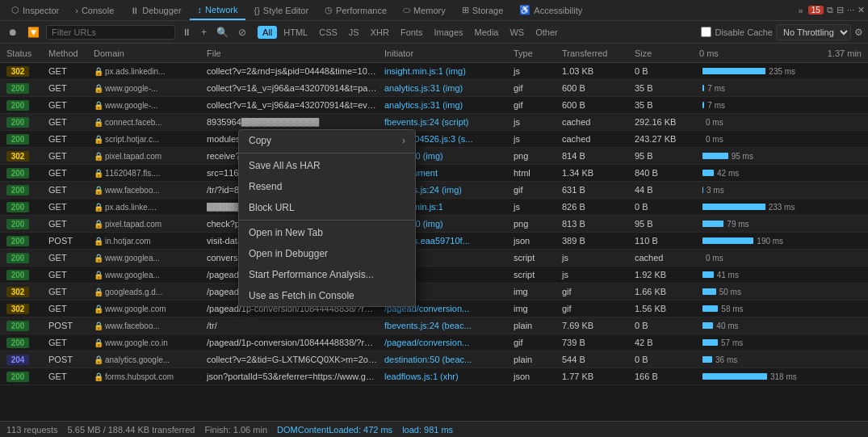 The image size is (868, 437). What do you see at coordinates (483, 10) in the screenshot?
I see `tab-storage: ⊞ Storage` at bounding box center [483, 10].